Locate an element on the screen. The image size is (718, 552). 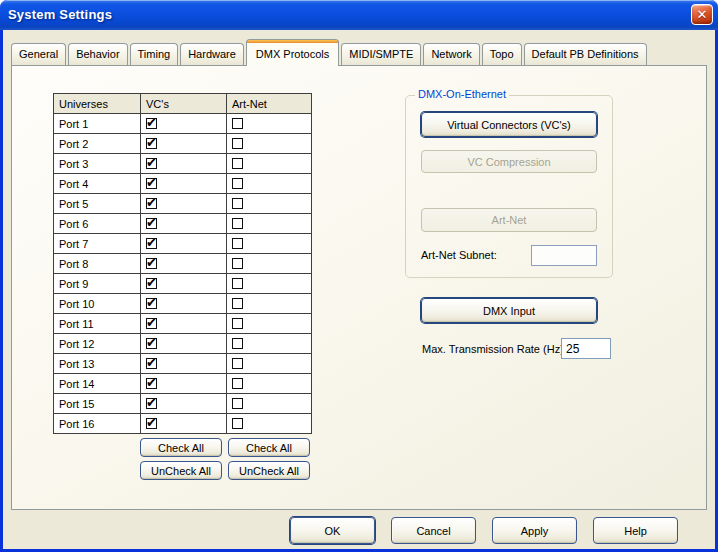
table-row: Port 11✔ is located at coordinates (183, 324).